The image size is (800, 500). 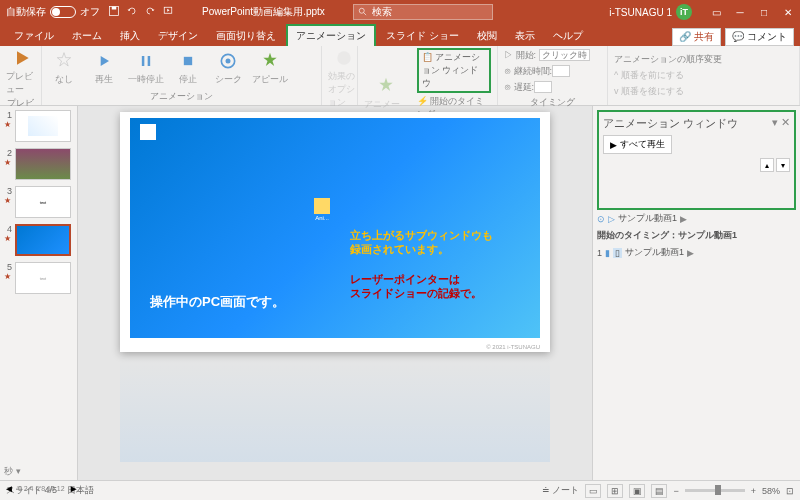 What do you see at coordinates (650, 12) in the screenshot?
I see `user-account: i-TSUNAGU 1 iT` at bounding box center [650, 12].